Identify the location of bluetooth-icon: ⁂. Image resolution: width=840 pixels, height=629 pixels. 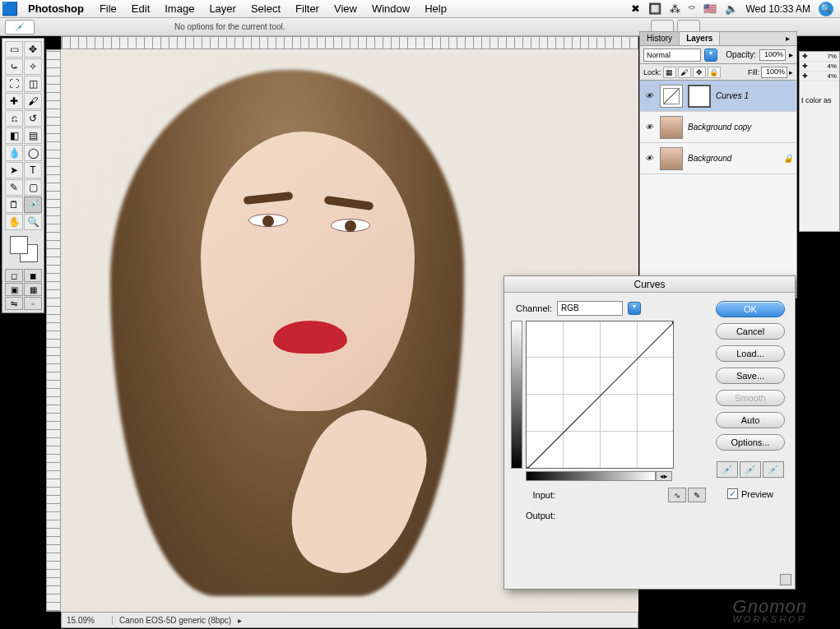
(675, 8).